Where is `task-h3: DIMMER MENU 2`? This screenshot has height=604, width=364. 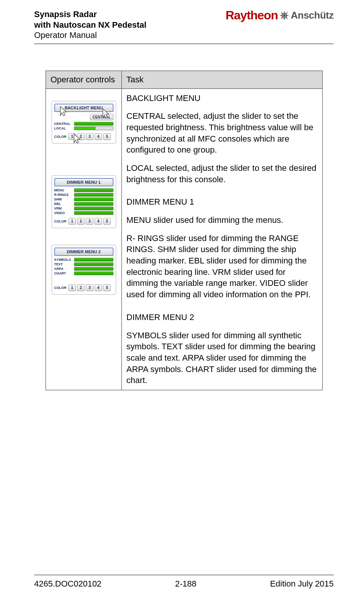 task-h3: DIMMER MENU 2 is located at coordinates (222, 317).